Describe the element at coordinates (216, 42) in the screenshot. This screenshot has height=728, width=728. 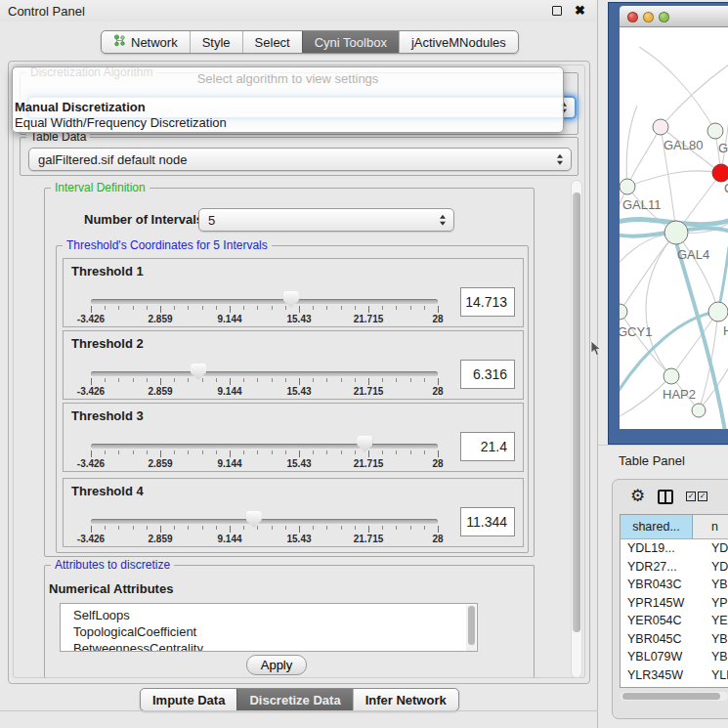
I see `tab-style: Style` at that location.